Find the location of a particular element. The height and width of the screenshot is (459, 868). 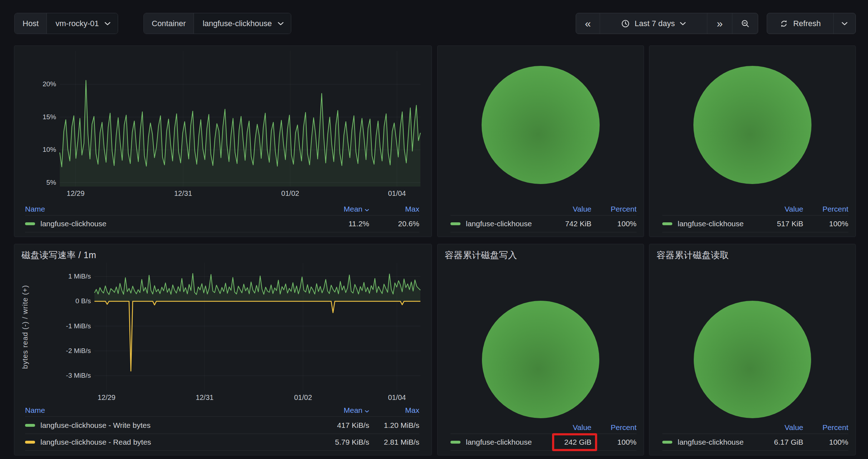

mean-value: 417 KiB/s is located at coordinates (341, 425).